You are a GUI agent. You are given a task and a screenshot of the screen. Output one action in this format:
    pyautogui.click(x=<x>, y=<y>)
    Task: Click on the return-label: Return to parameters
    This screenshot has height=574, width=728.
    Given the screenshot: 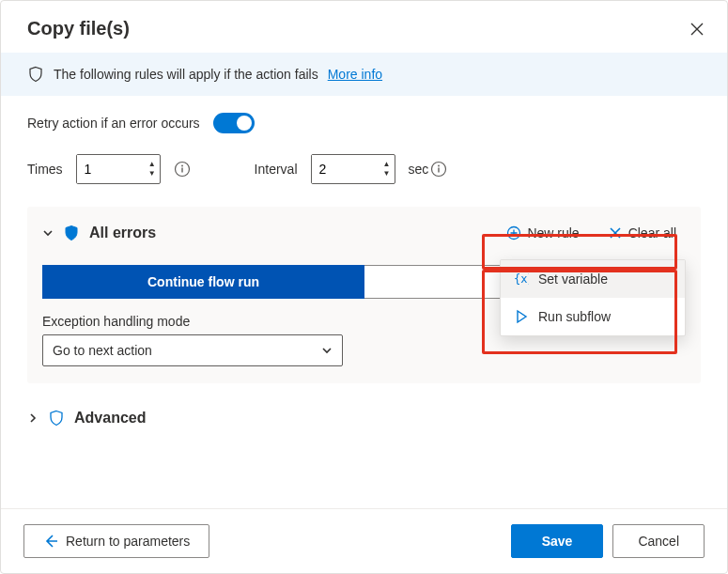 What is the action you would take?
    pyautogui.click(x=128, y=541)
    